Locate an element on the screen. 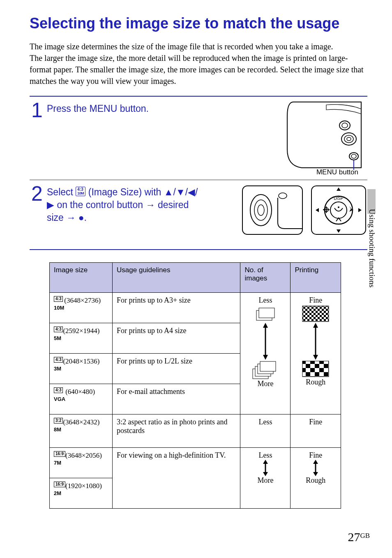 Image resolution: width=392 pixels, height=558 pixels. usage-cell: For prints up to A4 size is located at coordinates (177, 338).